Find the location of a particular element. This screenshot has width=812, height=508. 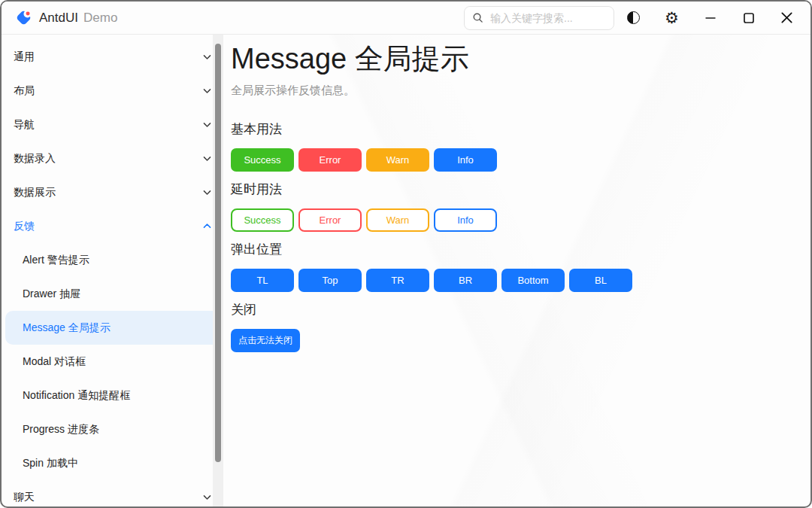

maximize-icon is located at coordinates (749, 18).